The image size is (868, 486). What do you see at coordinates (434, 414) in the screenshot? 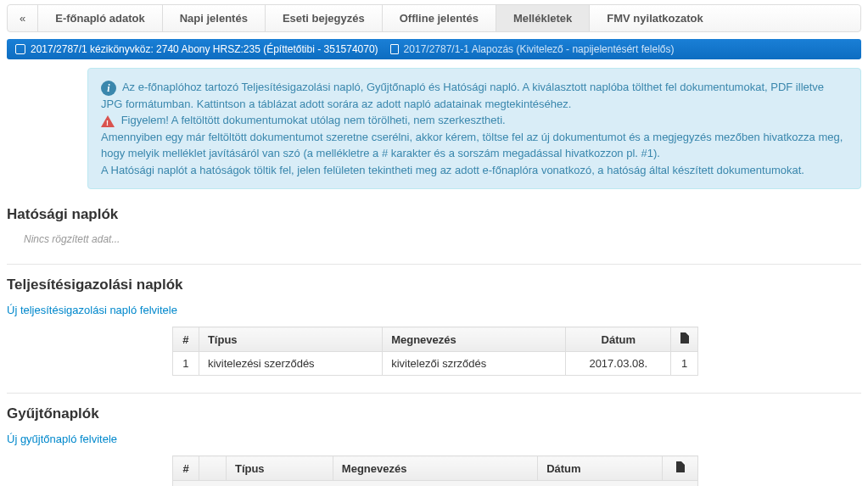
I see `section-title-gyujto: Gyűjtőnaplók` at bounding box center [434, 414].